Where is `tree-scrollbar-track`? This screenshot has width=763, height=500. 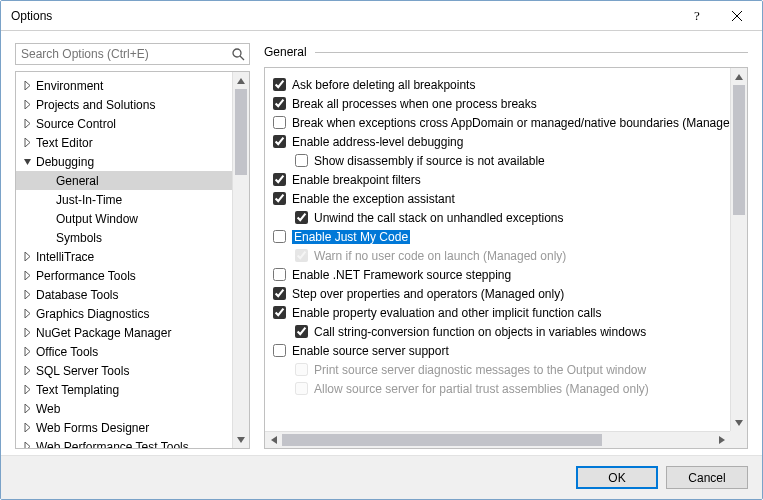
tree-scrollbar-track is located at coordinates (241, 260).